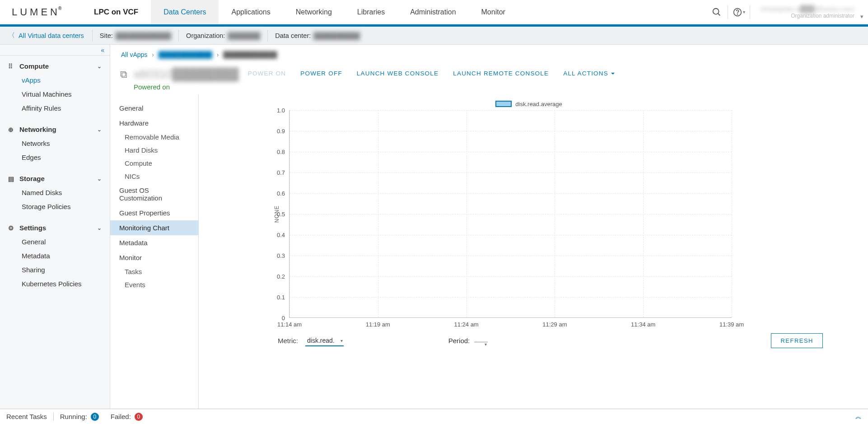 The height and width of the screenshot is (424, 868). Describe the element at coordinates (55, 157) in the screenshot. I see `sidebar-item-edges: Edges` at that location.